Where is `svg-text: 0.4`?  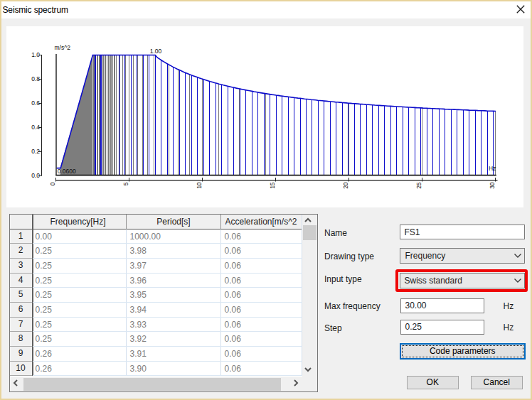
svg-text: 0.4 is located at coordinates (36, 127).